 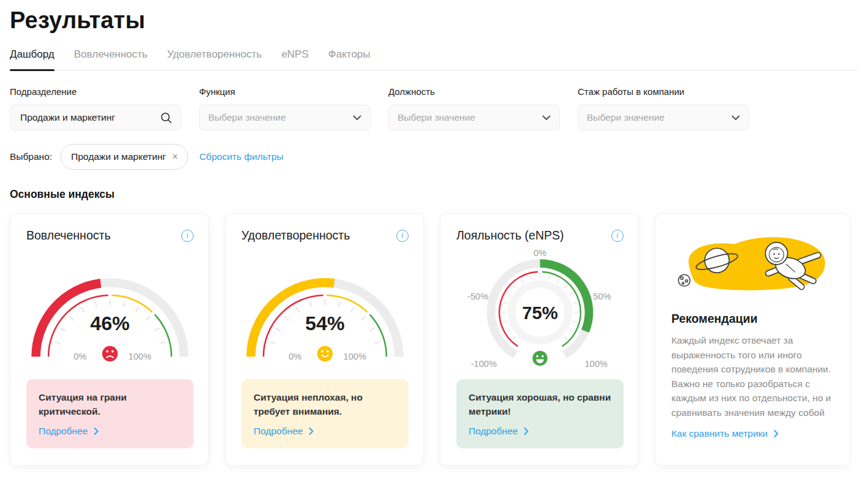 What do you see at coordinates (325, 404) in the screenshot?
I see `alert-text: Ситуация неплохая, но требует внимания.` at bounding box center [325, 404].